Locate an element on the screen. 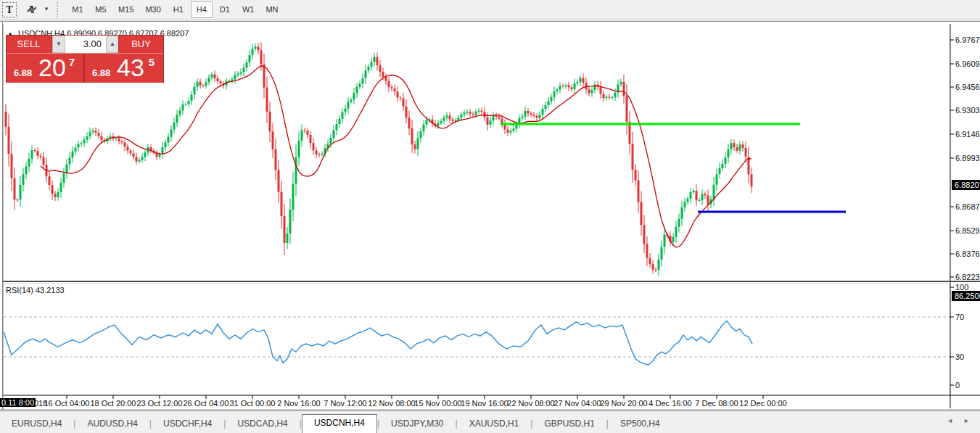 This screenshot has height=433, width=980. rsi-axis-label: 0 is located at coordinates (958, 385).